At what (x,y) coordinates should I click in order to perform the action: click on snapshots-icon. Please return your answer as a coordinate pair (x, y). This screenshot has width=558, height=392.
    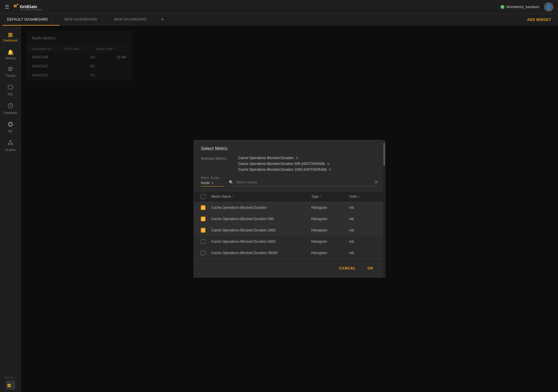
    Looking at the image, I should click on (10, 106).